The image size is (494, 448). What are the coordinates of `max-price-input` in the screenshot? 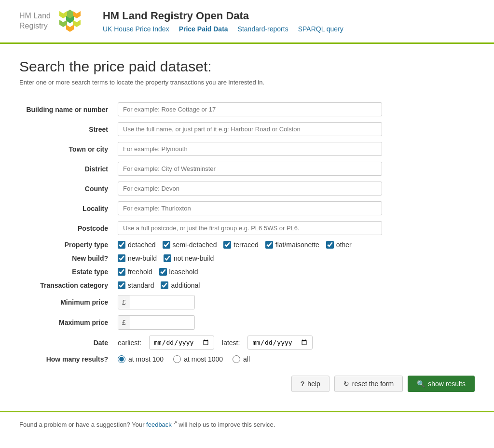 It's located at (163, 322).